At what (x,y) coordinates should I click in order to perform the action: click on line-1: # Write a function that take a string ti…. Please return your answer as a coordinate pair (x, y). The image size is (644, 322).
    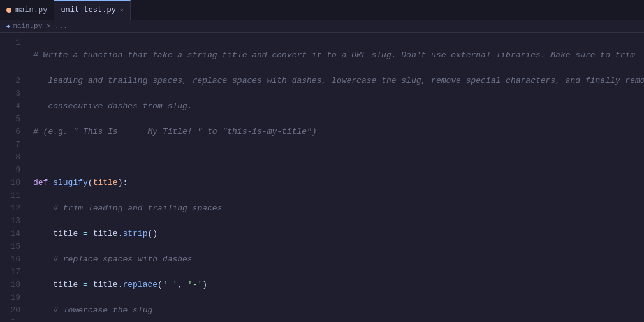
    Looking at the image, I should click on (339, 55).